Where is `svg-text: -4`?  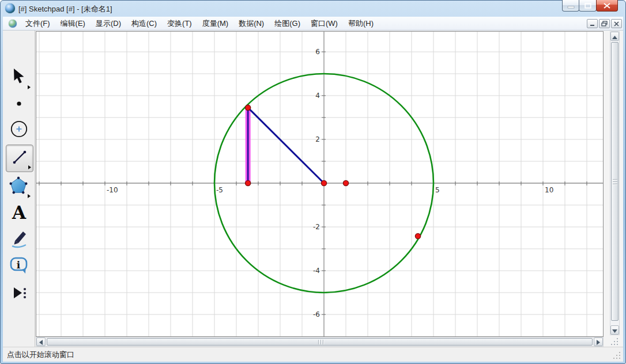
svg-text: -4 is located at coordinates (316, 271).